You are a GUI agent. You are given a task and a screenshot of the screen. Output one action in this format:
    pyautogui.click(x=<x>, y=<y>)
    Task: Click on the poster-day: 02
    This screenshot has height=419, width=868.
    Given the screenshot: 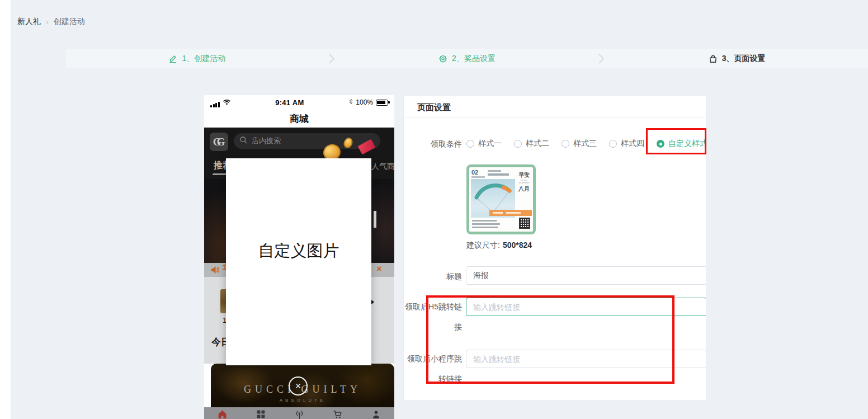 What is the action you would take?
    pyautogui.click(x=475, y=172)
    